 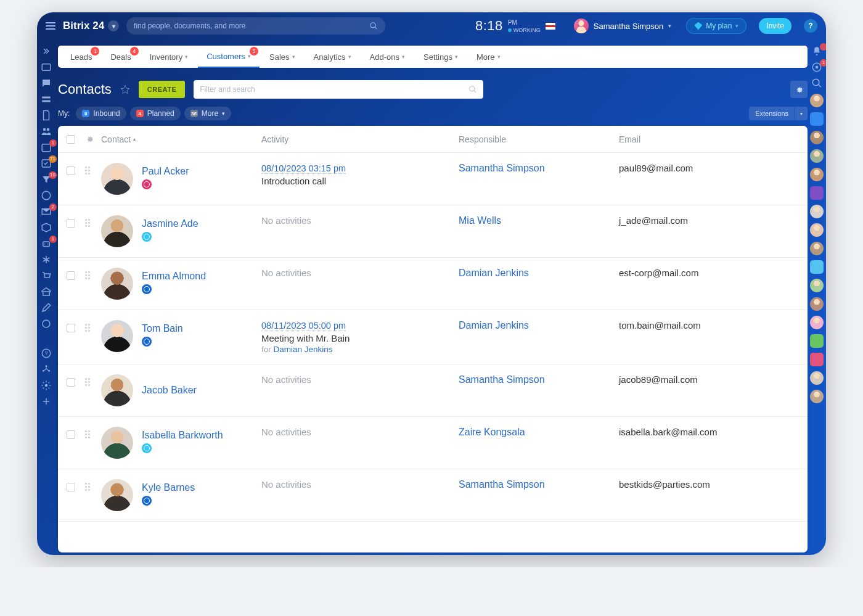 What do you see at coordinates (125, 89) in the screenshot?
I see `star-icon` at bounding box center [125, 89].